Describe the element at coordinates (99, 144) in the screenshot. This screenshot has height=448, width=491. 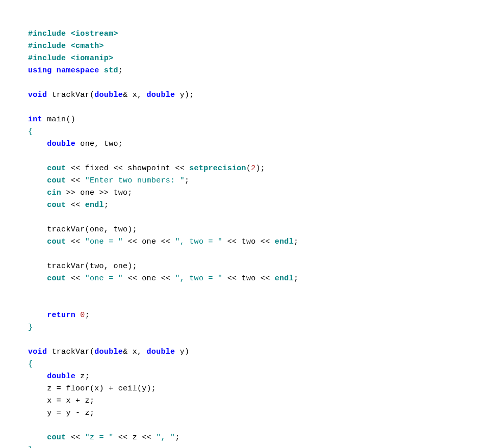
I see `code-token: one, two;` at that location.